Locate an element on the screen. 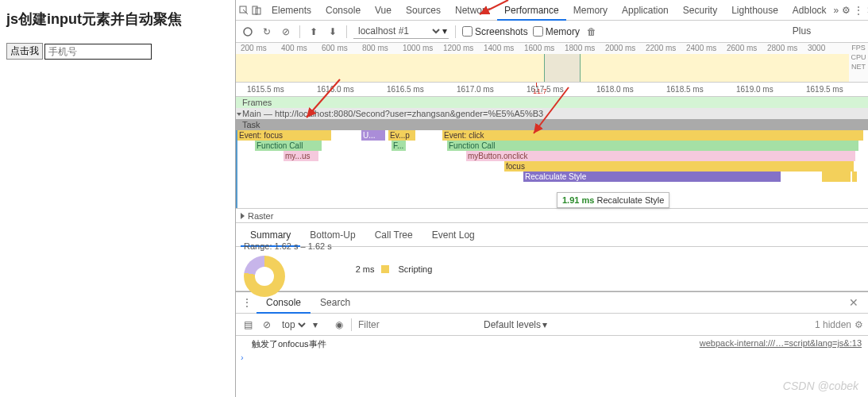  flame-event-focus: Event: focus is located at coordinates (284, 135).